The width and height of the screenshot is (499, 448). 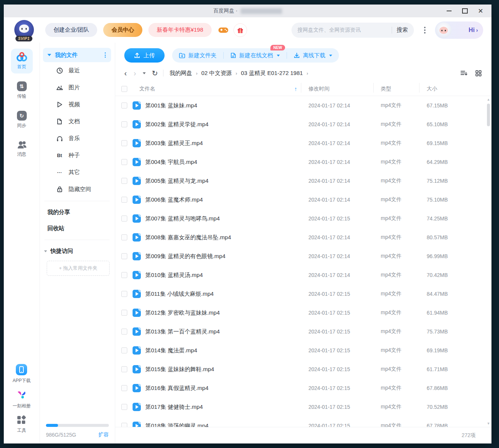 I want to click on nav-item-docs: 文档, so click(x=77, y=121).